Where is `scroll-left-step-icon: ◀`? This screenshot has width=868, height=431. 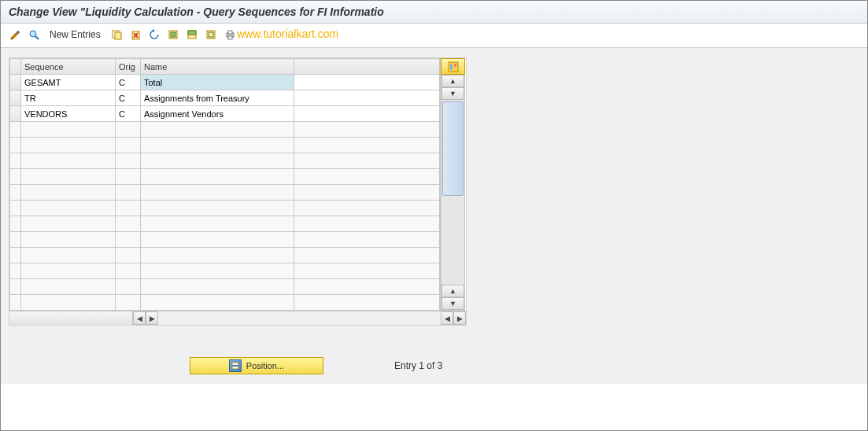
scroll-left-step-icon: ◀ is located at coordinates (447, 318).